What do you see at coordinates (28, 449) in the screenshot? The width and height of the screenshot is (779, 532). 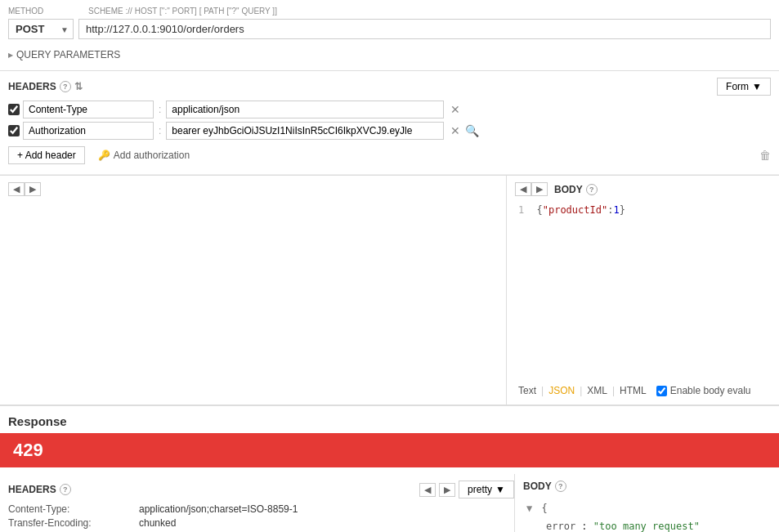 I see `response-status-code: 429` at bounding box center [28, 449].